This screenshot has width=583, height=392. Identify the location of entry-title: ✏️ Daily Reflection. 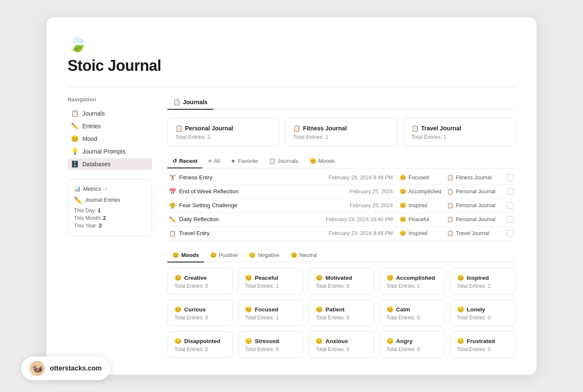
(239, 219).